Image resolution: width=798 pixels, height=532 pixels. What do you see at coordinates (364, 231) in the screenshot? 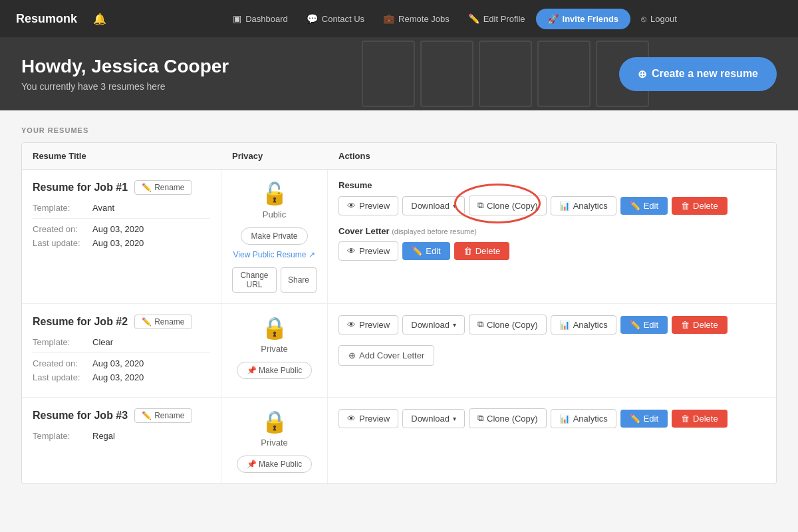
I see `cover-label-text: Cover Letter` at bounding box center [364, 231].